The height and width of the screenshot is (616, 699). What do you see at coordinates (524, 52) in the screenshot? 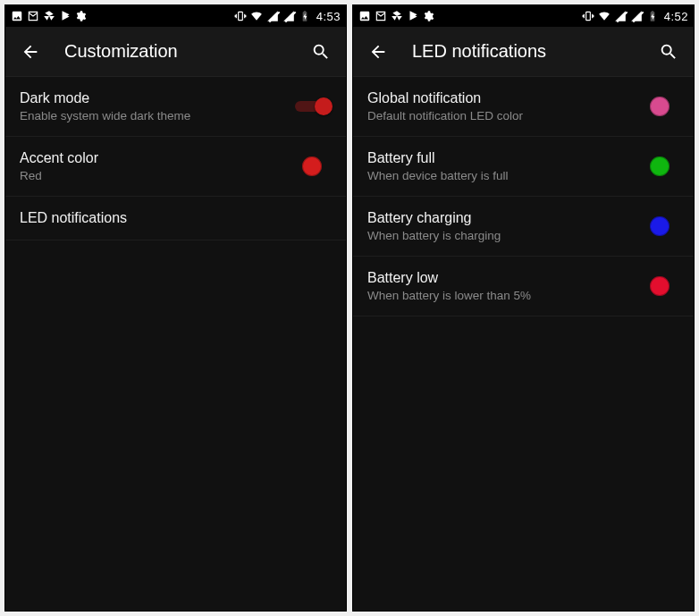
I see `action-bar: LED notifications` at bounding box center [524, 52].